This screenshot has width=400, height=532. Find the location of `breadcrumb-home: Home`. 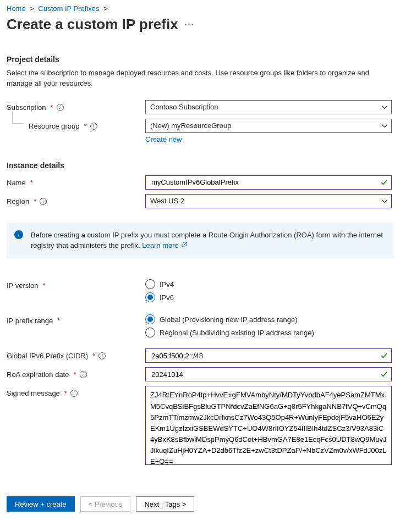

breadcrumb-home: Home is located at coordinates (17, 9).